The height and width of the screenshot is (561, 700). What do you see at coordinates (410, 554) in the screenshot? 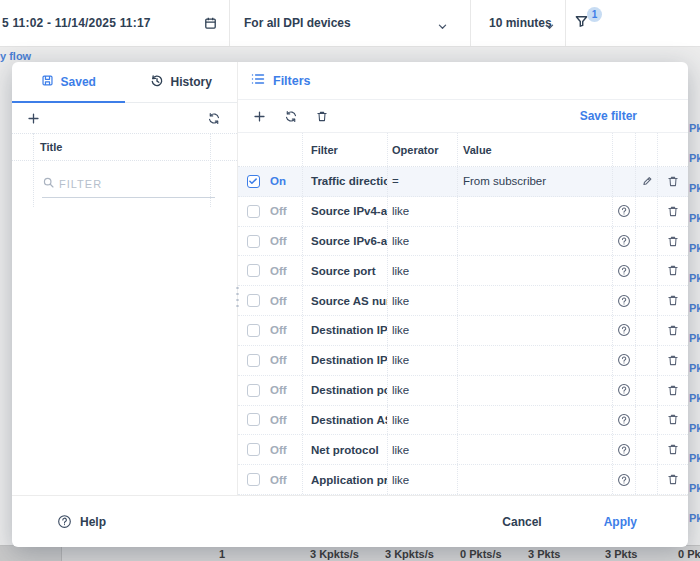
I see `summary-value: 3 Kpkts/s` at bounding box center [410, 554].